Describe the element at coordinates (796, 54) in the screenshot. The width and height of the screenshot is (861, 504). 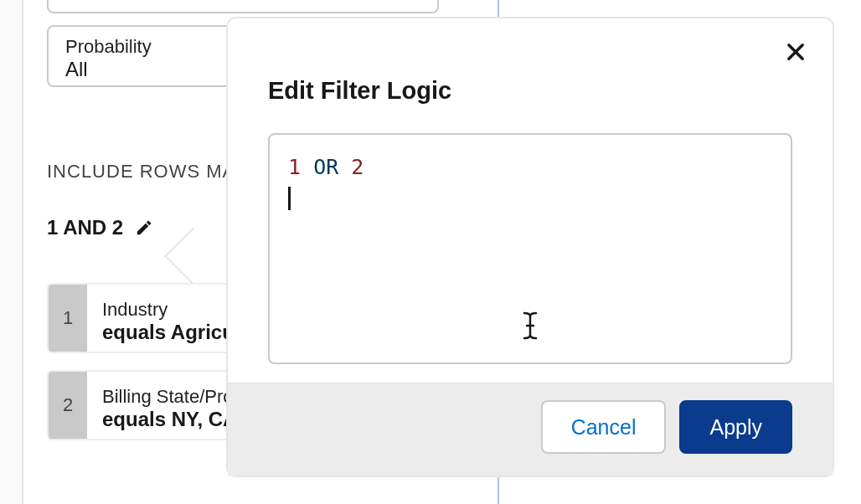
I see `close-button` at that location.